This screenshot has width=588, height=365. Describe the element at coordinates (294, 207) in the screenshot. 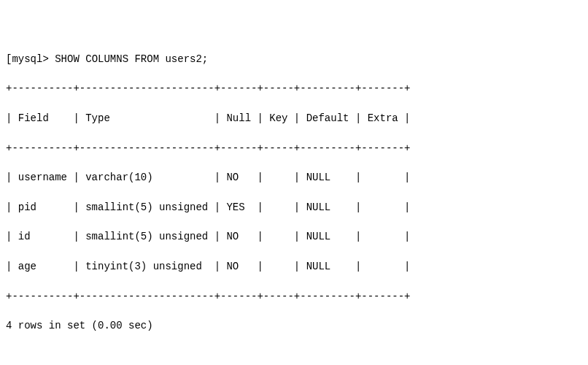

I see `table1-row: | pid | smallint(5) unsigned | YES | | N…` at that location.